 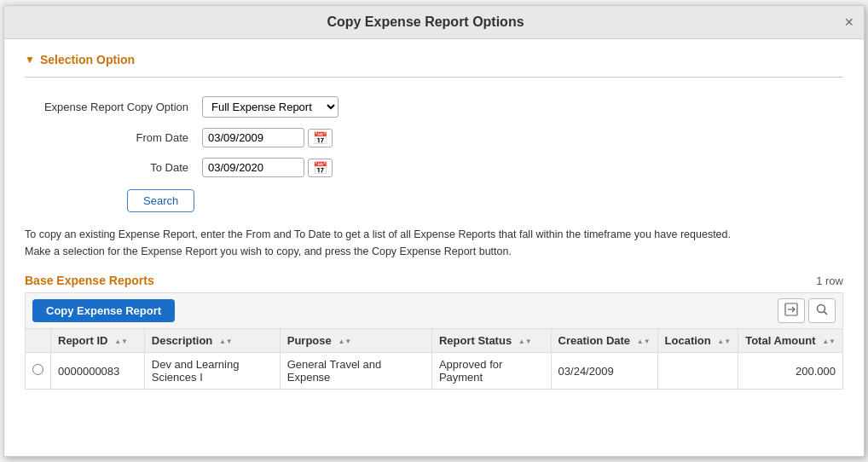 What do you see at coordinates (435, 341) in the screenshot?
I see `table-header: Report ID ▲▼ Description ▲▼ Purpose ▲▼ R…` at bounding box center [435, 341].